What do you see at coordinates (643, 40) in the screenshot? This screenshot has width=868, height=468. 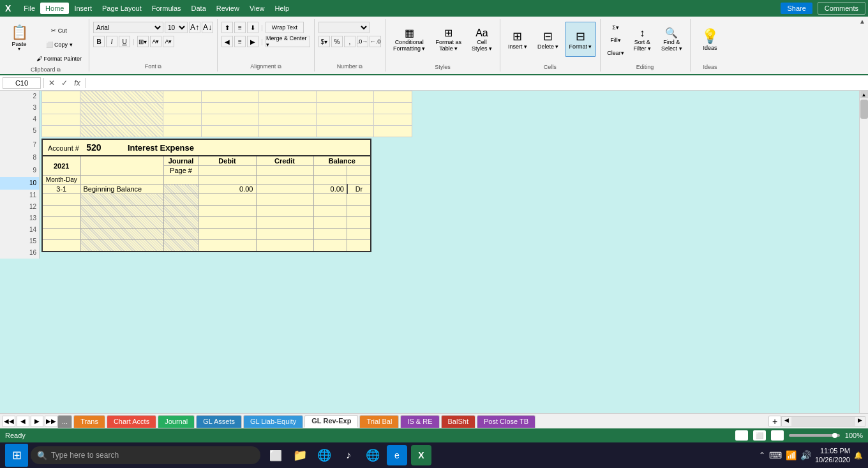 I see `sort-filter-button: ↕ Sort & Filter ▾` at bounding box center [643, 40].